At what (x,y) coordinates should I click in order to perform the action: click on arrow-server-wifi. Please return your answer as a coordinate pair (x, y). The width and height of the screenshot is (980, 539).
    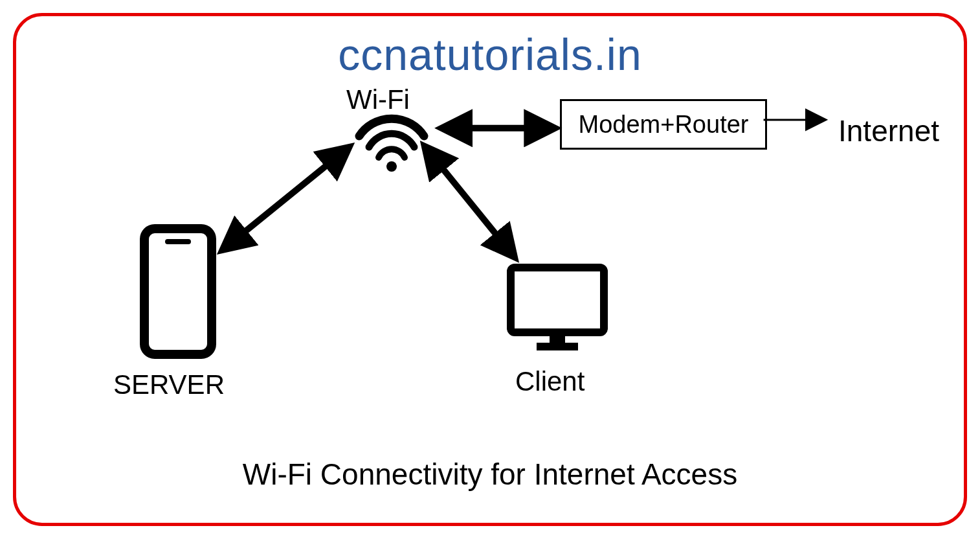
    Looking at the image, I should click on (286, 198).